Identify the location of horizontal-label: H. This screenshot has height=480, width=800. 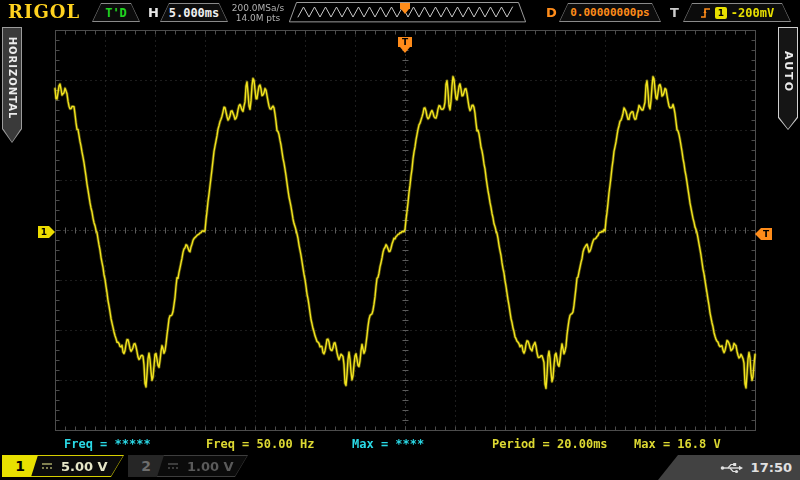
(154, 12).